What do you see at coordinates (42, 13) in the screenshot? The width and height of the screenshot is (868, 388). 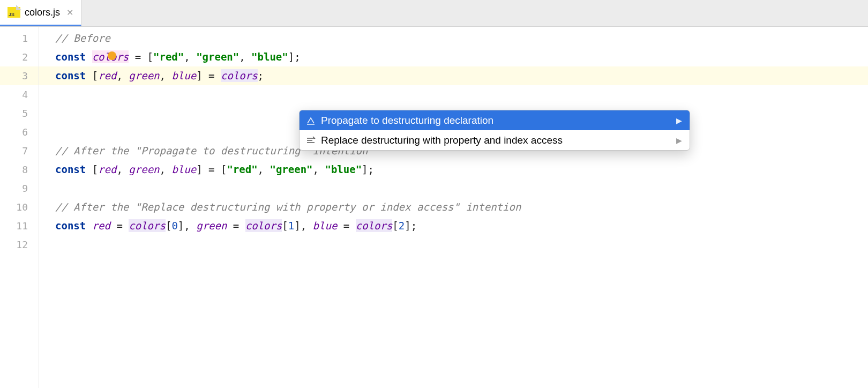 I see `tab-filename: colors.js` at bounding box center [42, 13].